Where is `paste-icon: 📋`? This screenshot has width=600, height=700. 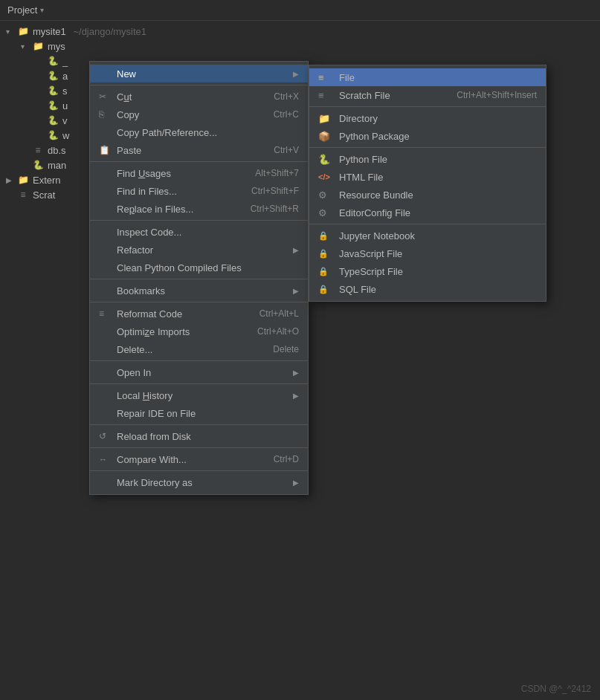 paste-icon: 📋 is located at coordinates (106, 150).